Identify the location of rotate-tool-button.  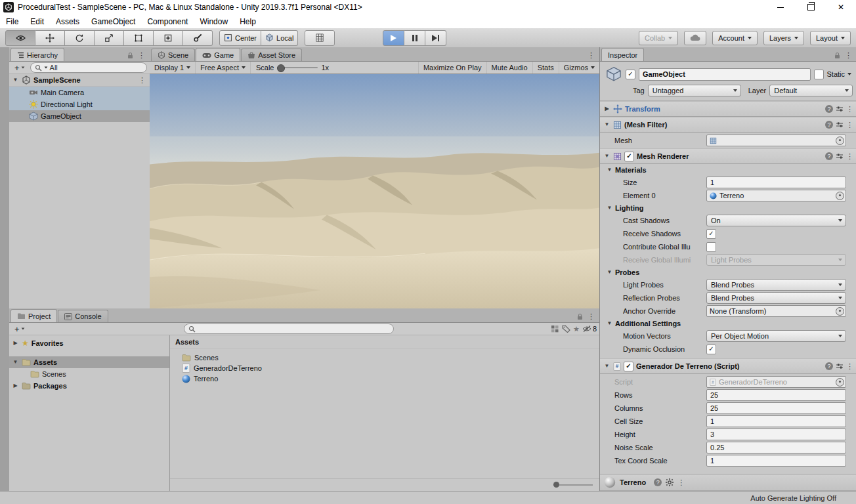
(80, 38).